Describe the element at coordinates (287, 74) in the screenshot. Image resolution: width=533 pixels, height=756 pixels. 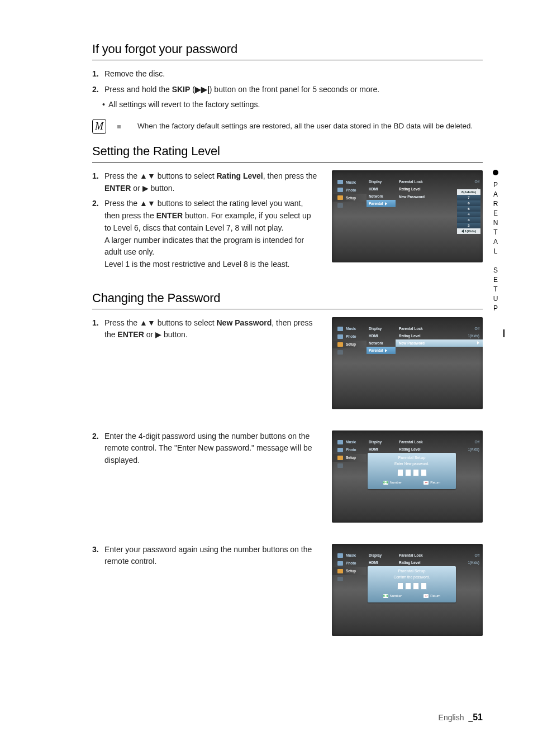
I see `forgot-step-1: 1. Remove the disc.` at that location.